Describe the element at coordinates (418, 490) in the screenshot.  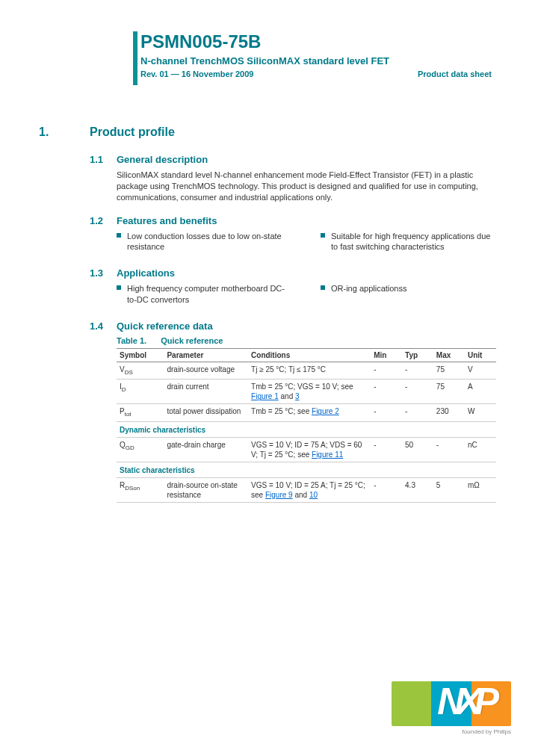
I see `cell-typ: 4.3` at that location.